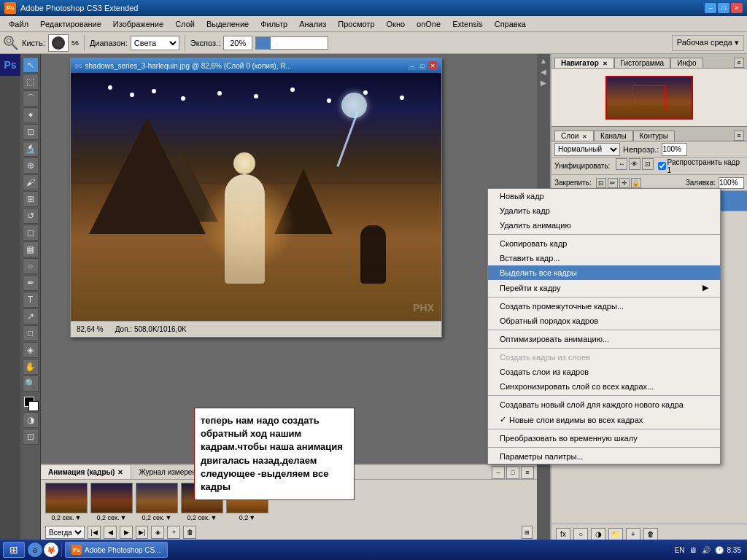 Image resolution: width=747 pixels, height=560 pixels. What do you see at coordinates (622, 164) in the screenshot?
I see `unify-position-btn: ↔` at bounding box center [622, 164].